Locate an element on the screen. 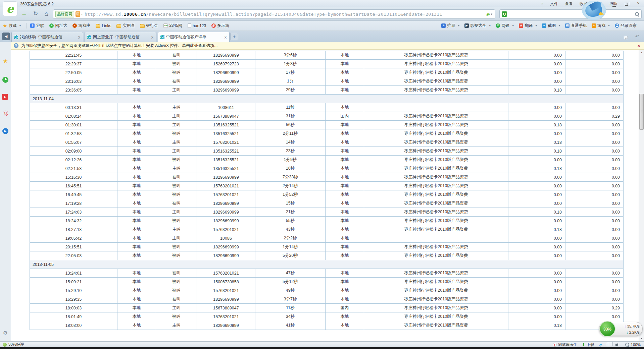  toolbar-item-网银: ¥网银 is located at coordinates (505, 25).